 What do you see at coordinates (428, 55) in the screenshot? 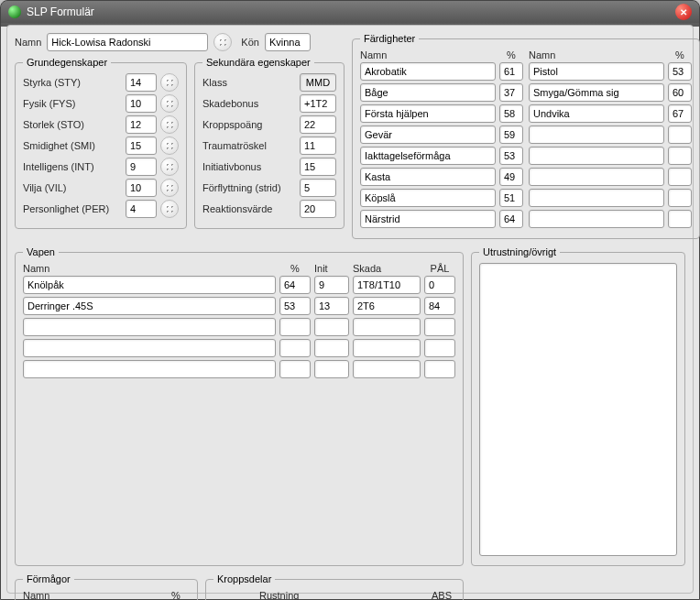
I see `skills-name-hdr: Namn` at bounding box center [428, 55].